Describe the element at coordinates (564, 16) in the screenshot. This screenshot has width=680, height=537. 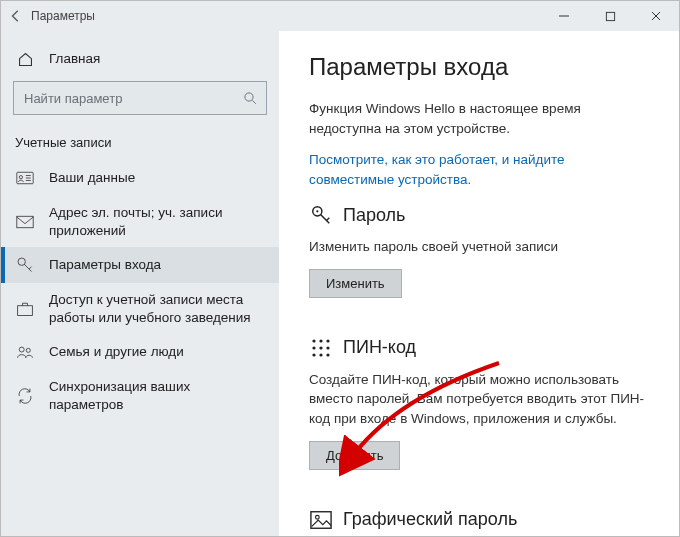
I see `minimize-icon` at that location.